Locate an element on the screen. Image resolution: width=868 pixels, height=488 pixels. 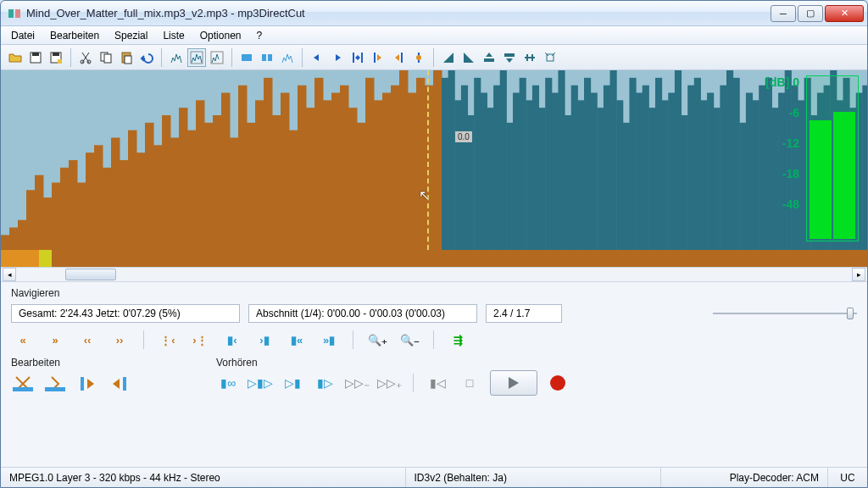
nav-sel-start-icon: ⋮‹ is located at coordinates (168, 340).